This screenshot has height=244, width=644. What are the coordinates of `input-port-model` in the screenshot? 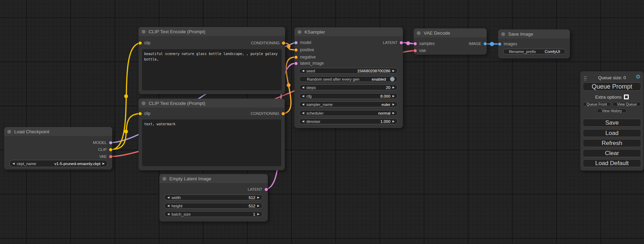 It's located at (296, 43).